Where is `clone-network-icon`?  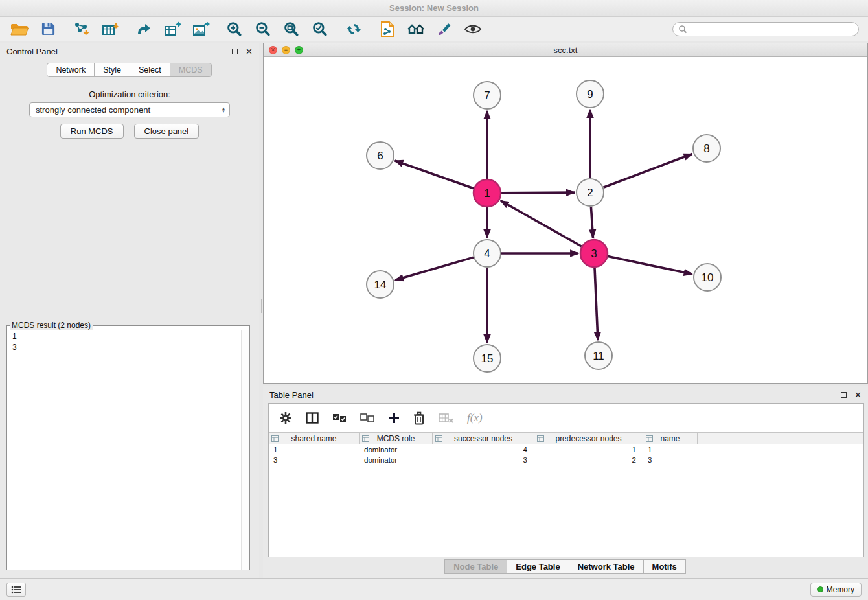 clone-network-icon is located at coordinates (387, 29).